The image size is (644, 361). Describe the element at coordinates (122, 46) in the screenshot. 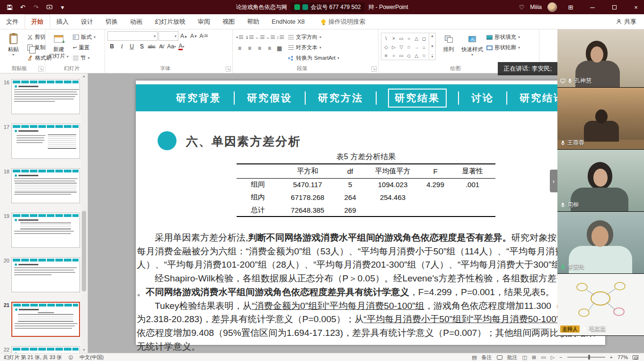

I see `italic-button: I` at that location.